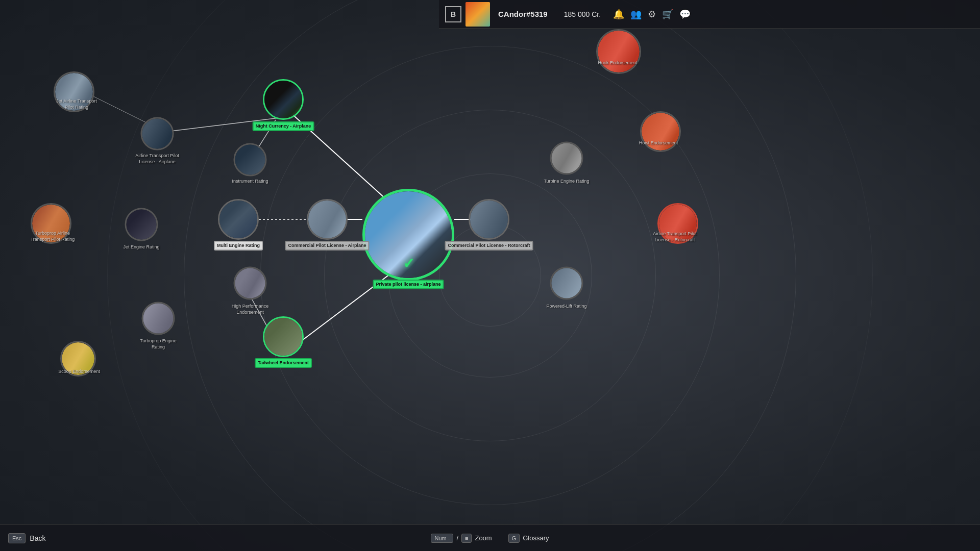 This screenshot has width=980, height=551. Describe the element at coordinates (250, 284) in the screenshot. I see `node-high-performance` at that location.